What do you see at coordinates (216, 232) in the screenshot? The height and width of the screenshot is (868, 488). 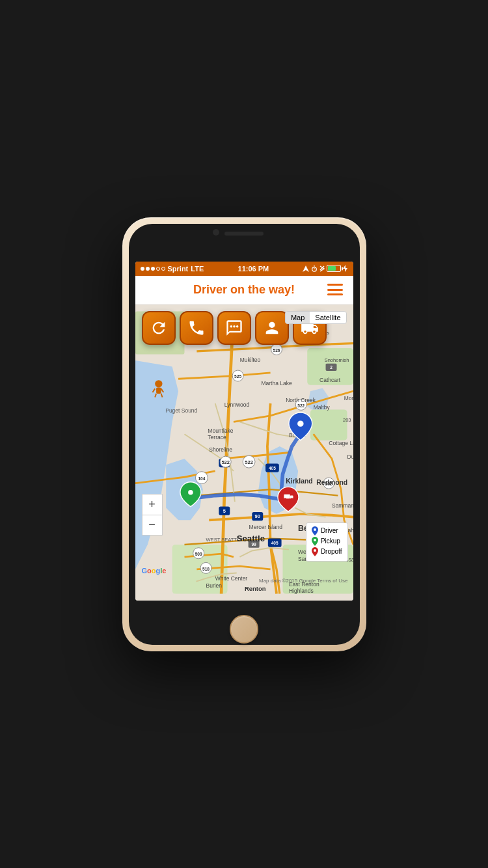 I see `phone-camera` at bounding box center [216, 232].